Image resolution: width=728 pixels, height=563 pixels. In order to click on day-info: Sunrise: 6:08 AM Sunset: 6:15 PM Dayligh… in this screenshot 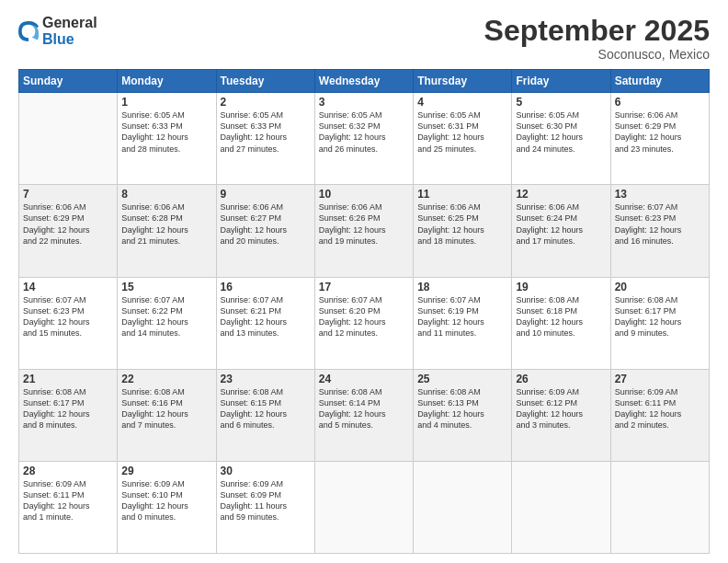, I will do `click(266, 408)`.